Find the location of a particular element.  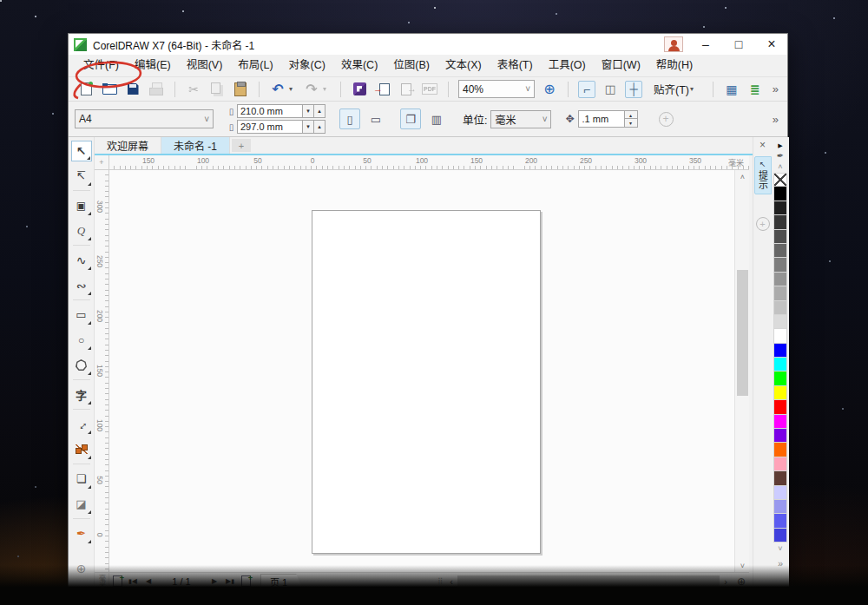

status-scroll-icon: › is located at coordinates (718, 598).